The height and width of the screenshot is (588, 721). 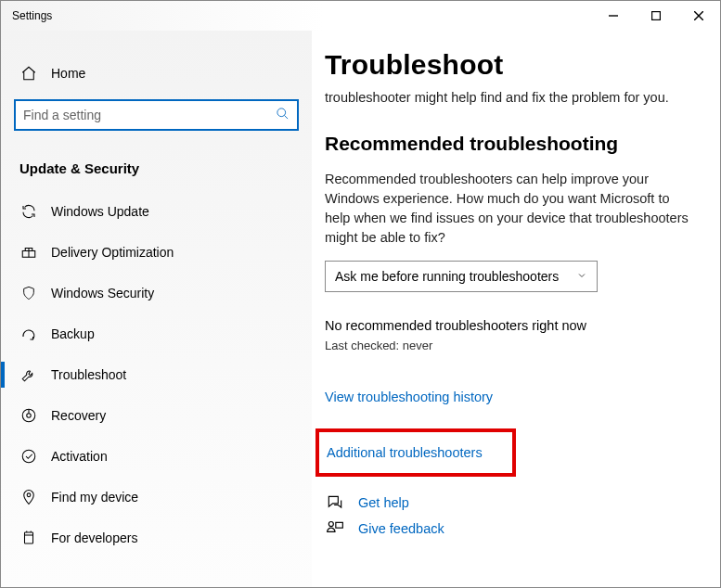 What do you see at coordinates (401, 529) in the screenshot?
I see `give-feedback-link: Give feedback` at bounding box center [401, 529].